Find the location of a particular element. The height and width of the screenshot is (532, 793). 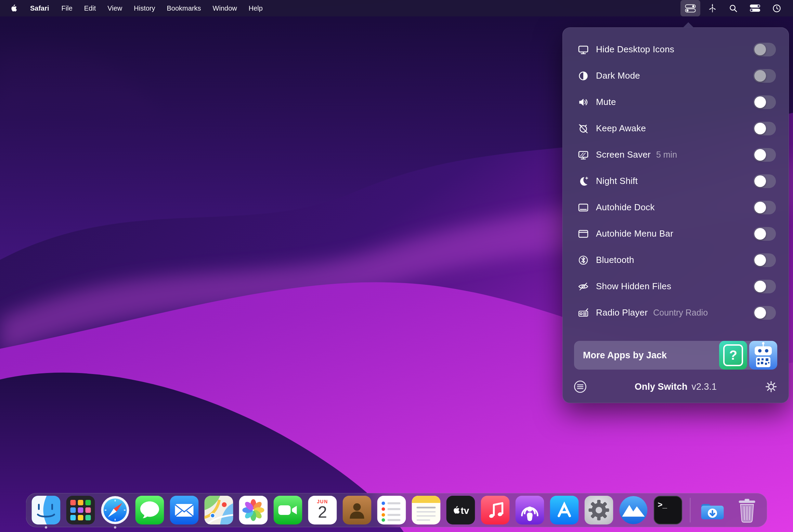

finder-dock-icon is located at coordinates (46, 510).